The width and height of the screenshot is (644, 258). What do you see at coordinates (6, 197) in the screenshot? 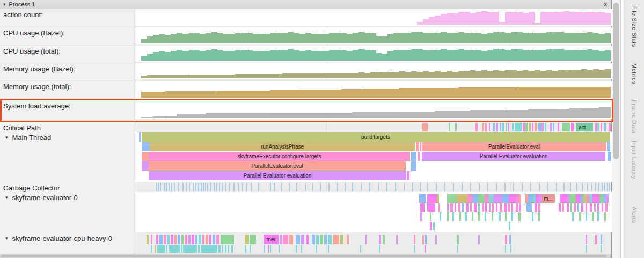
I see `collapse-arrow-icon: ▾` at bounding box center [6, 197].